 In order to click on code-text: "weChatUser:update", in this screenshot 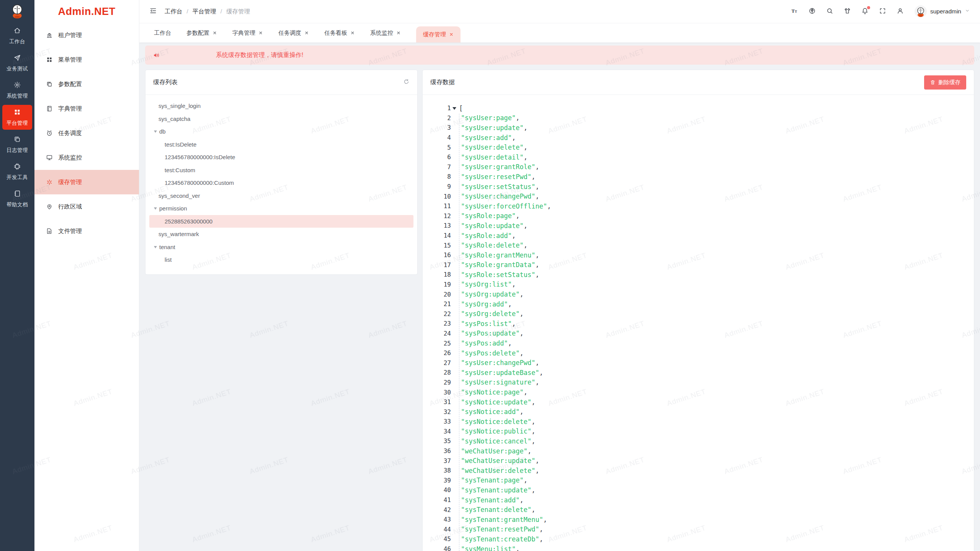, I will do `click(500, 461)`.